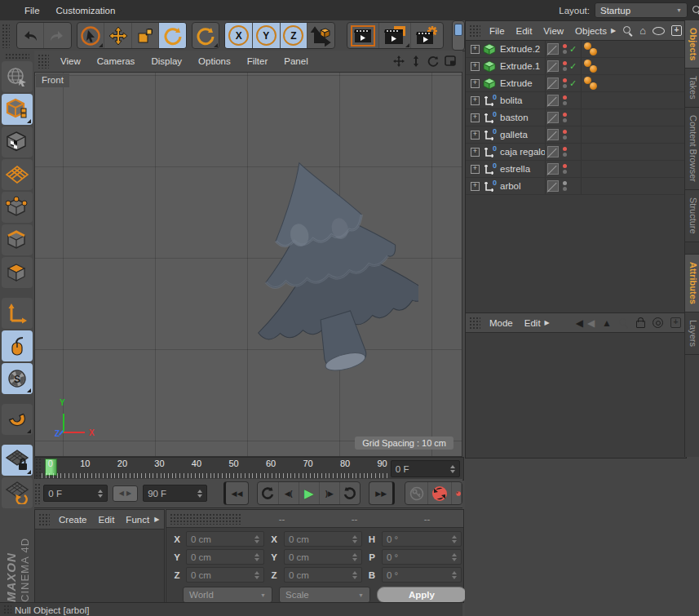 This screenshot has height=616, width=699. What do you see at coordinates (206, 36) in the screenshot?
I see `last-tool-rotate-button` at bounding box center [206, 36].